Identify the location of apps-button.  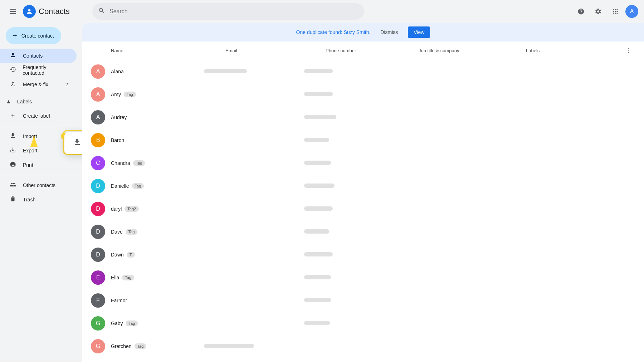
(615, 11).